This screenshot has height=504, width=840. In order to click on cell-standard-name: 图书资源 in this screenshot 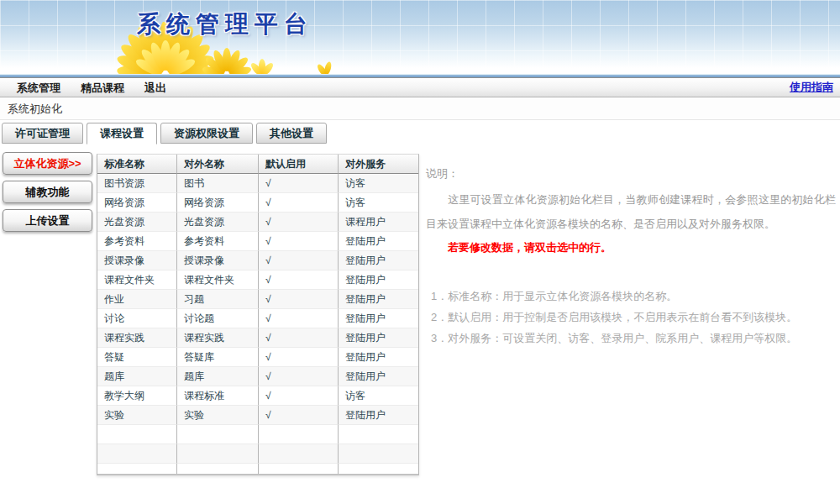, I will do `click(138, 183)`.